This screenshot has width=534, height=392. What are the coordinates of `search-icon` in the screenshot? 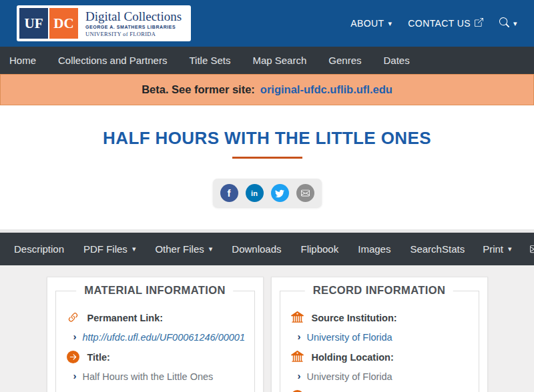 It's located at (505, 23).